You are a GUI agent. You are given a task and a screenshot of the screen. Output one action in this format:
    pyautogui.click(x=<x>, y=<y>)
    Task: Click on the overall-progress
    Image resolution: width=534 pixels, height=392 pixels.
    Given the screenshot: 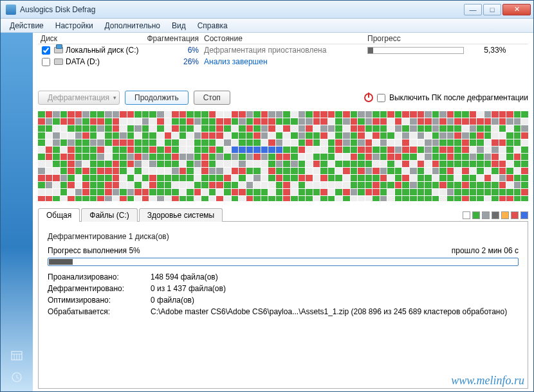 What is the action you would take?
    pyautogui.click(x=283, y=262)
    